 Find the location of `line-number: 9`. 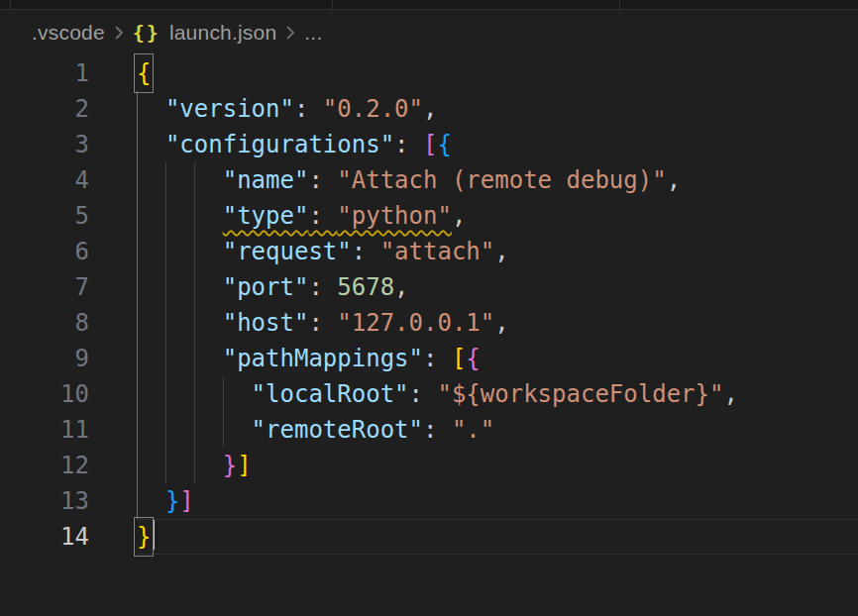

line-number: 9 is located at coordinates (68, 359).